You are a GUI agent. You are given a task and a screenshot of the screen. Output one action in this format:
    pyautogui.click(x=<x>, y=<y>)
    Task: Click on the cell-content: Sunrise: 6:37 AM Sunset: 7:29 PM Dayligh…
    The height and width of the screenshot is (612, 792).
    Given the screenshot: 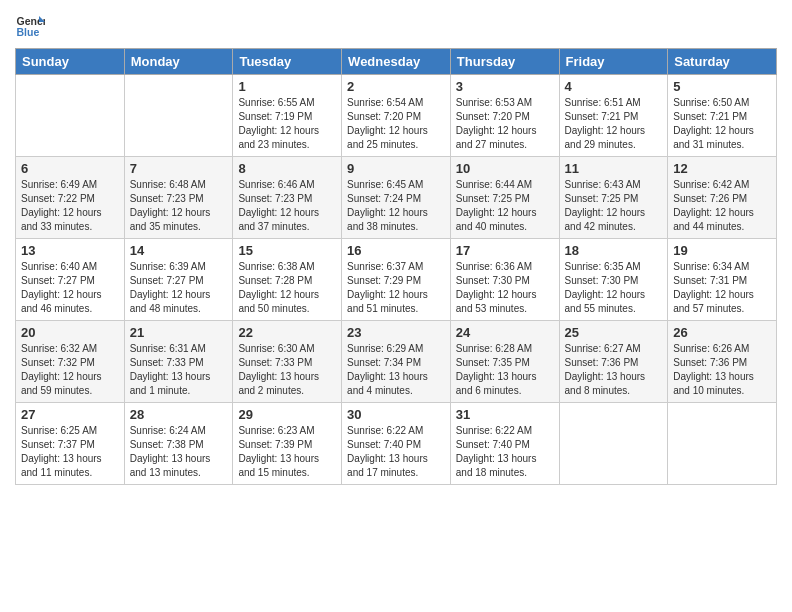 What is the action you would take?
    pyautogui.click(x=396, y=288)
    